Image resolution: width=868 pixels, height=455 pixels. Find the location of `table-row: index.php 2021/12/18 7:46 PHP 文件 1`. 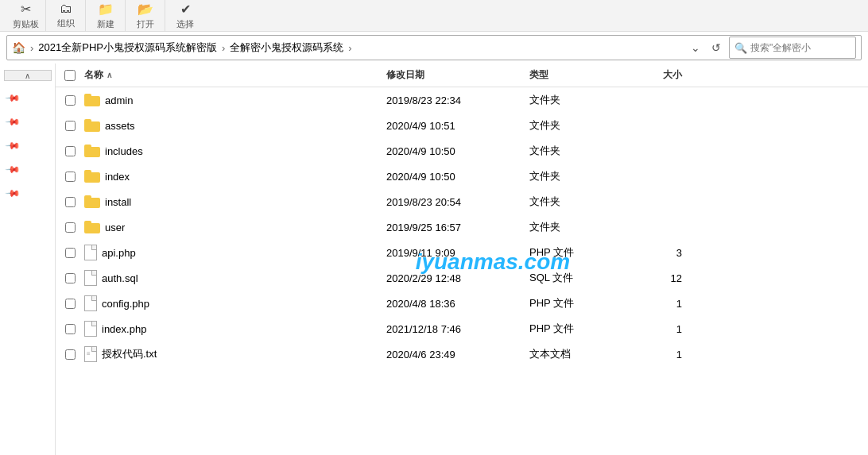

table-row: index.php 2021/12/18 7:46 PHP 文件 1 is located at coordinates (462, 329).